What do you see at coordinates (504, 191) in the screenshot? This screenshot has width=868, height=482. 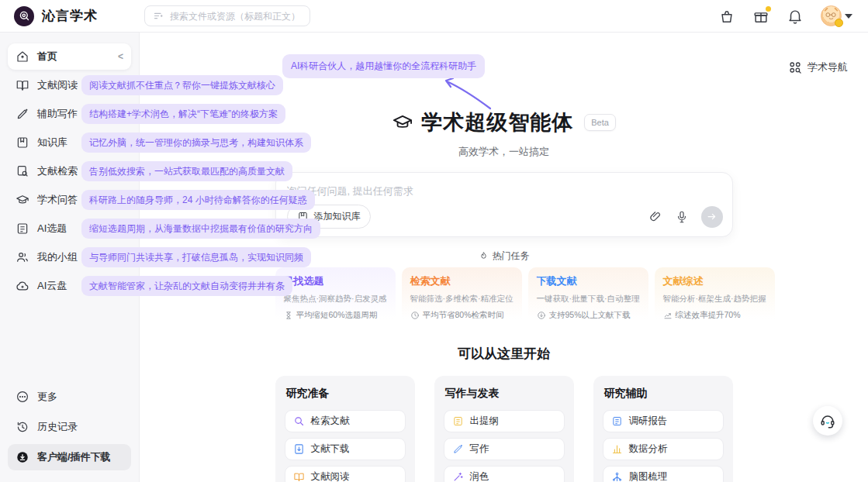 I see `chat-input` at bounding box center [504, 191].